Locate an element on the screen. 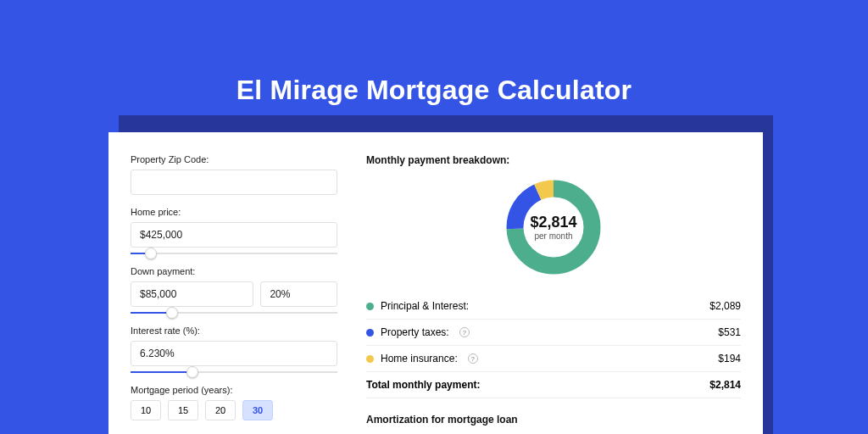  down-payment-slider is located at coordinates (234, 313).